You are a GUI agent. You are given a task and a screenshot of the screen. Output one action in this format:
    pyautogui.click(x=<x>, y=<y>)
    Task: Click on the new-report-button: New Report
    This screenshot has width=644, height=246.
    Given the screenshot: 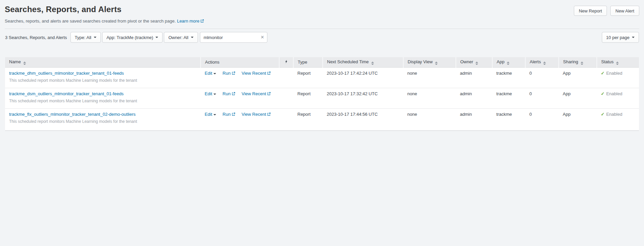 What is the action you would take?
    pyautogui.click(x=591, y=11)
    